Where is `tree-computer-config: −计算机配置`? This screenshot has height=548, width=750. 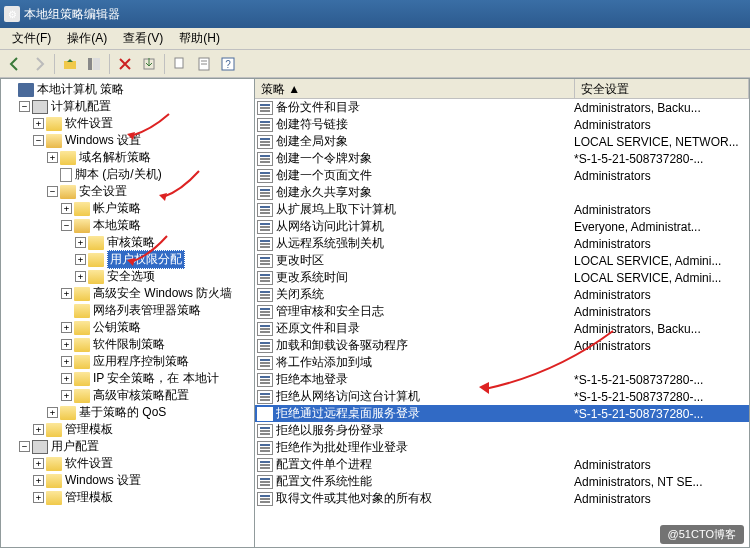 tree-computer-config: −计算机配置 is located at coordinates (128, 106).